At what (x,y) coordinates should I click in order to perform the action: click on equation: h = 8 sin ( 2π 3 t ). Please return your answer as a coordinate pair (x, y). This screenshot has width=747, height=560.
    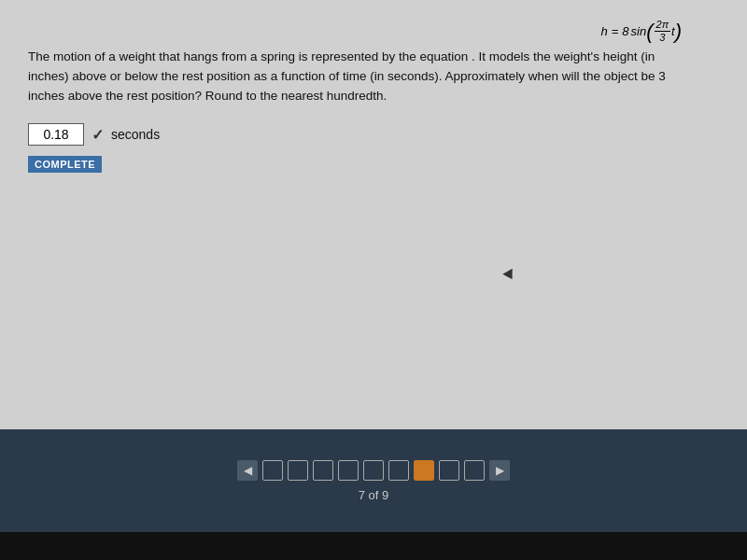
    Looking at the image, I should click on (641, 32).